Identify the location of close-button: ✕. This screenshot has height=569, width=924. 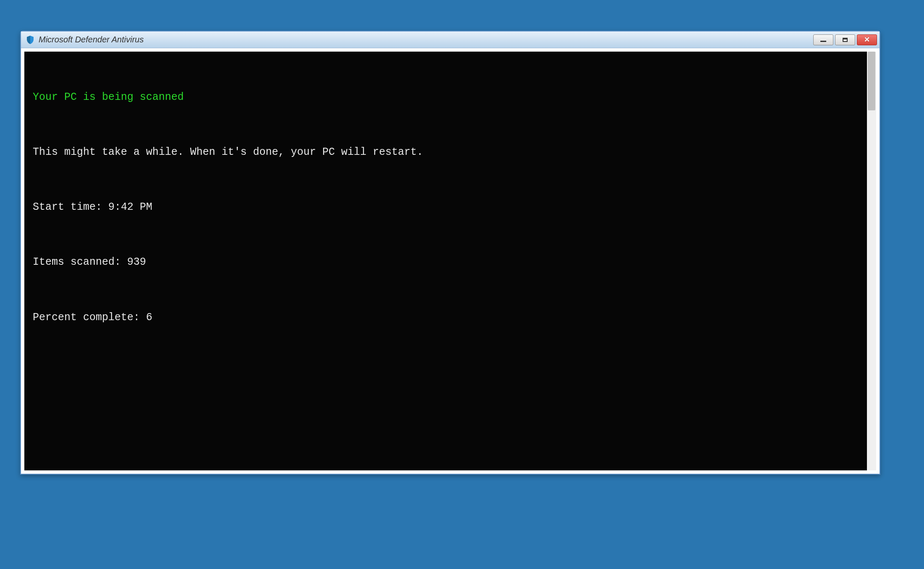
(867, 40).